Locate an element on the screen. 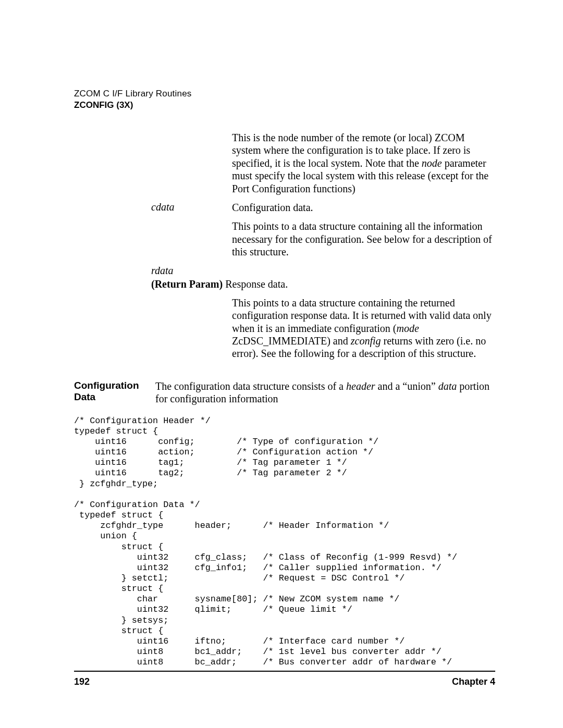 The image size is (563, 728). text: The configuration data structure consist… is located at coordinates (251, 386).